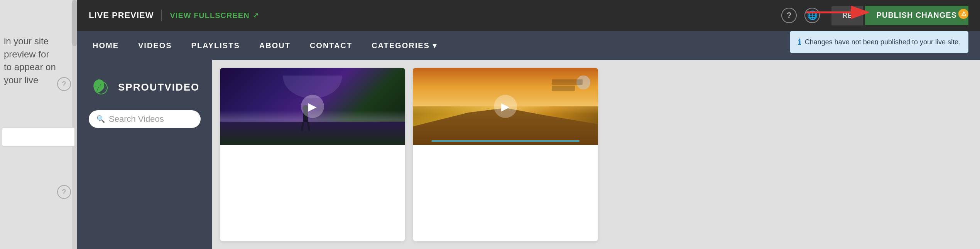  I want to click on nav-item-contact: CONTACT, so click(331, 45).